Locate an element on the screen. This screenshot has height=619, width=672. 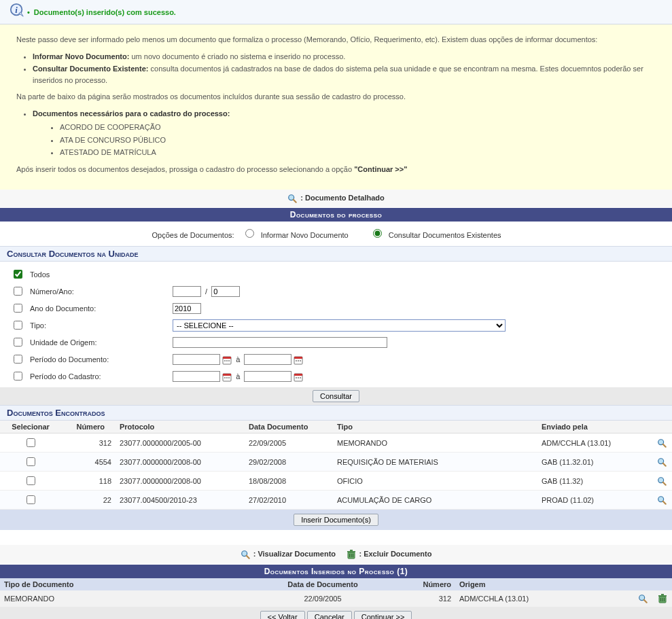
section-consultar: Consultar Documentos na Unidade is located at coordinates (336, 254).